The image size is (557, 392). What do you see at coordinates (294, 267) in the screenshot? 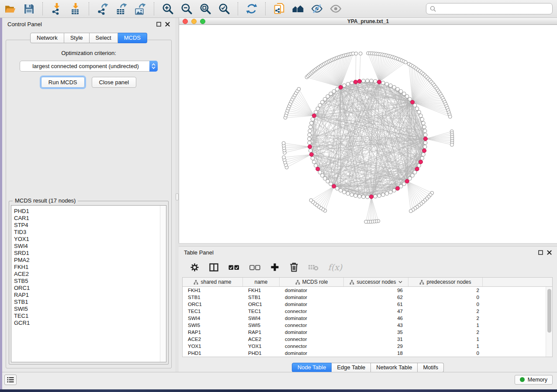
I see `delete-columns-trash-icon` at bounding box center [294, 267].